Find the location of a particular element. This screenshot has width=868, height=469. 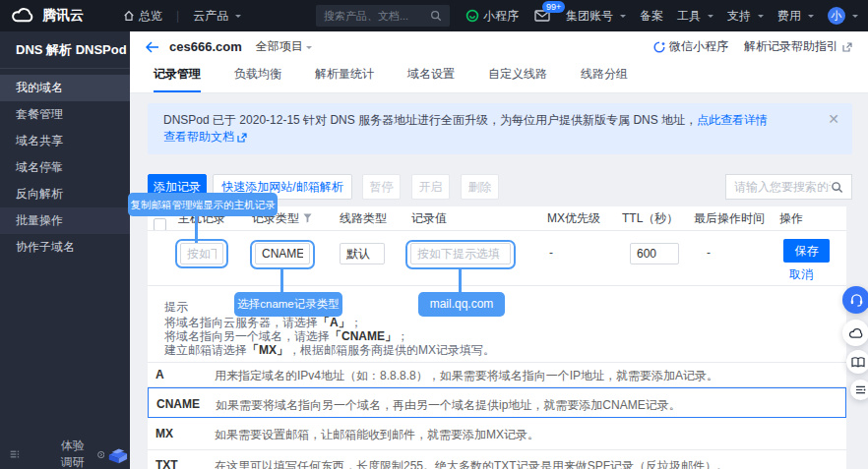

nav-billing: 费用 is located at coordinates (795, 16).